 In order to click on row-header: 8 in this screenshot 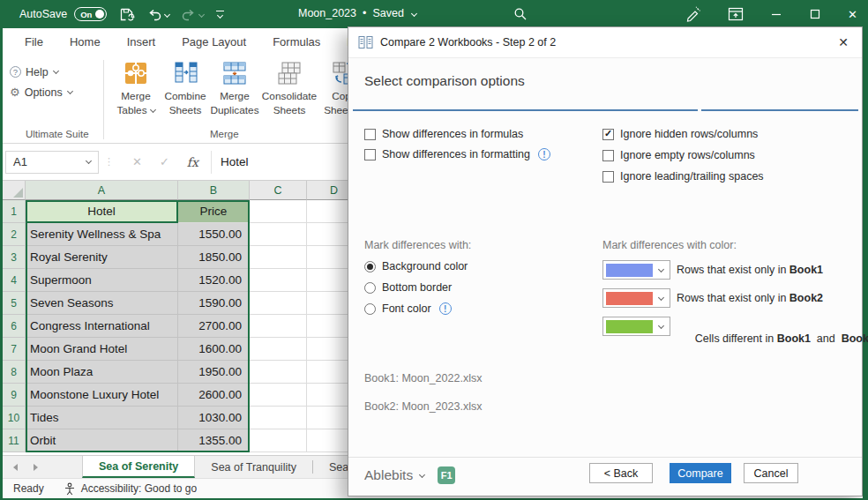, I will do `click(14, 372)`.